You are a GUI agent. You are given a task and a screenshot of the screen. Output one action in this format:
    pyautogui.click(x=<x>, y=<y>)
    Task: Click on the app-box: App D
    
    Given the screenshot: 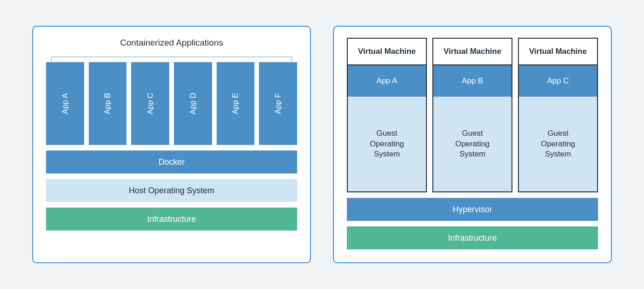 What is the action you would take?
    pyautogui.click(x=193, y=104)
    